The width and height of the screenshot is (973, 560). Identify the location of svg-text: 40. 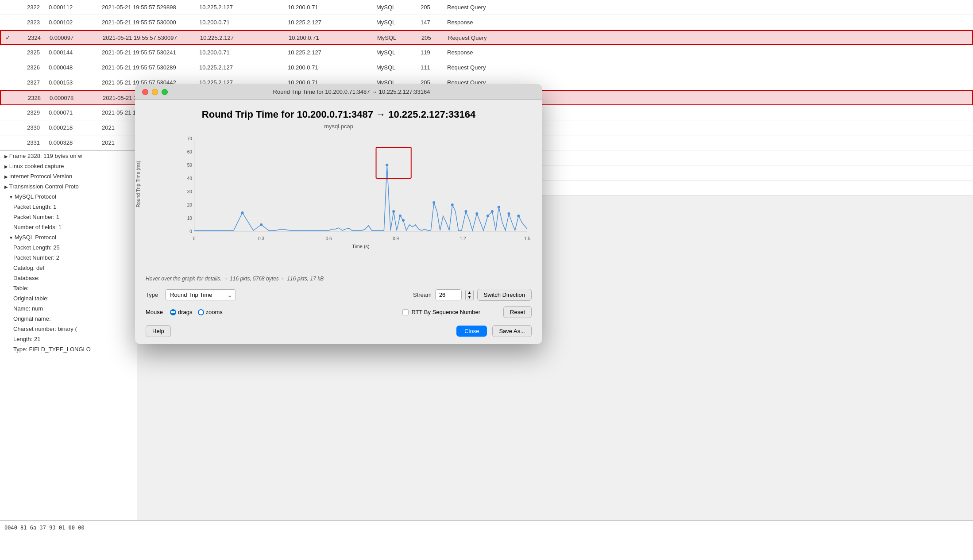
(189, 179).